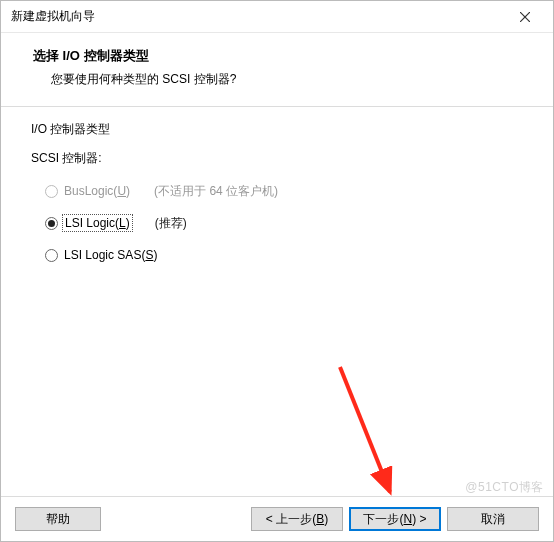 The height and width of the screenshot is (542, 554). What do you see at coordinates (383, 520) in the screenshot?
I see `label-text: 下一步(` at bounding box center [383, 520].